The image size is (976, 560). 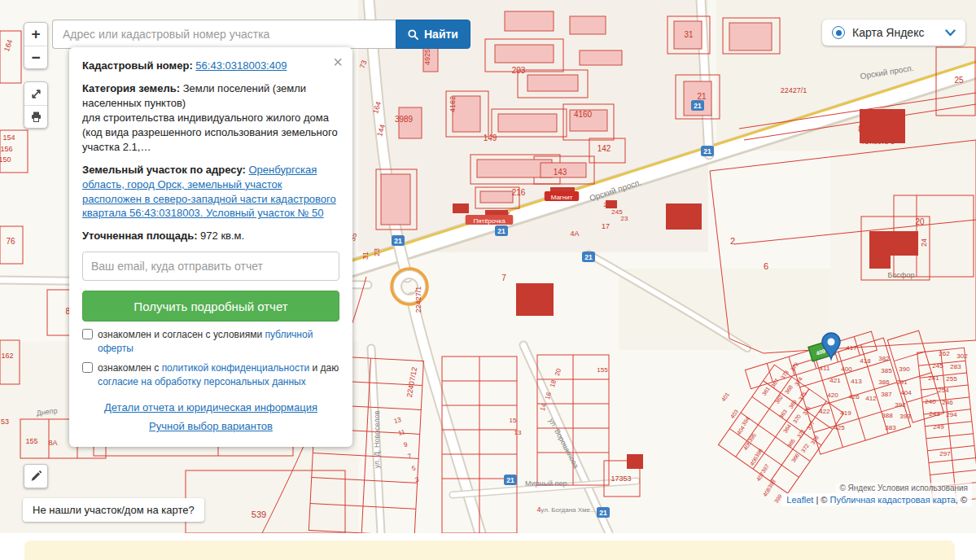 What do you see at coordinates (489, 221) in the screenshot?
I see `svg-text: Пятёрочка` at bounding box center [489, 221].